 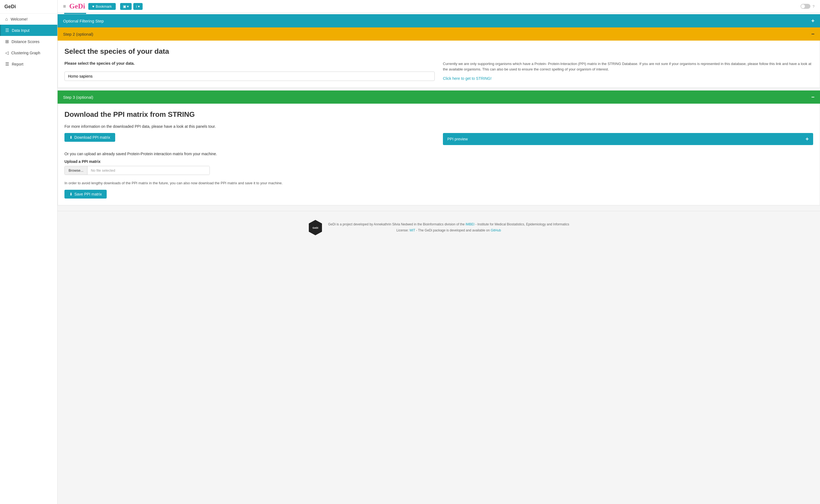 I want to click on step2-info-text: Currently we are only supporting organis…, so click(x=628, y=67).